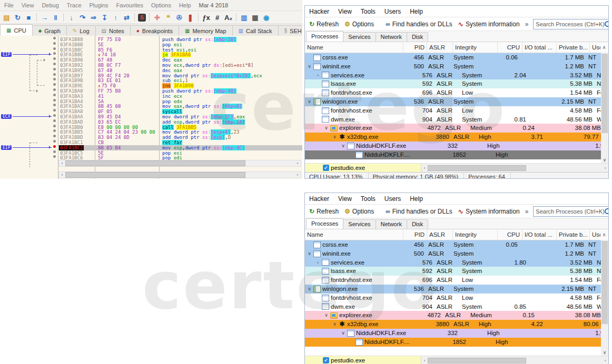 The width and height of the screenshot is (612, 364). What do you see at coordinates (126, 17) in the screenshot?
I see `attach-icon: ⇄` at bounding box center [126, 17].